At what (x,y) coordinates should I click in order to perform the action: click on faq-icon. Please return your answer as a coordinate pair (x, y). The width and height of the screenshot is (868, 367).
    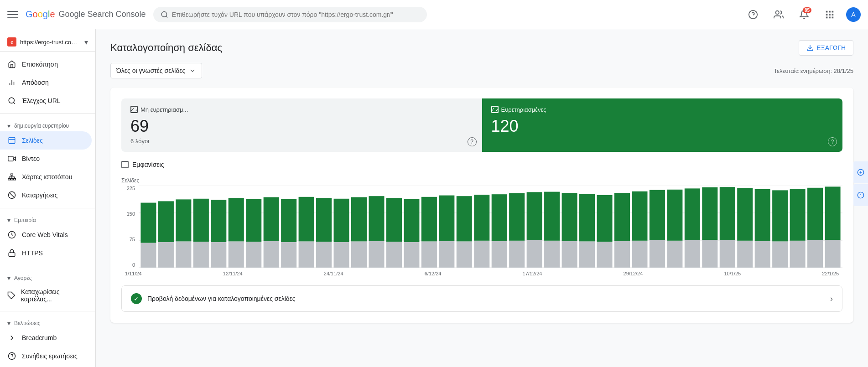
    Looking at the image, I should click on (12, 356).